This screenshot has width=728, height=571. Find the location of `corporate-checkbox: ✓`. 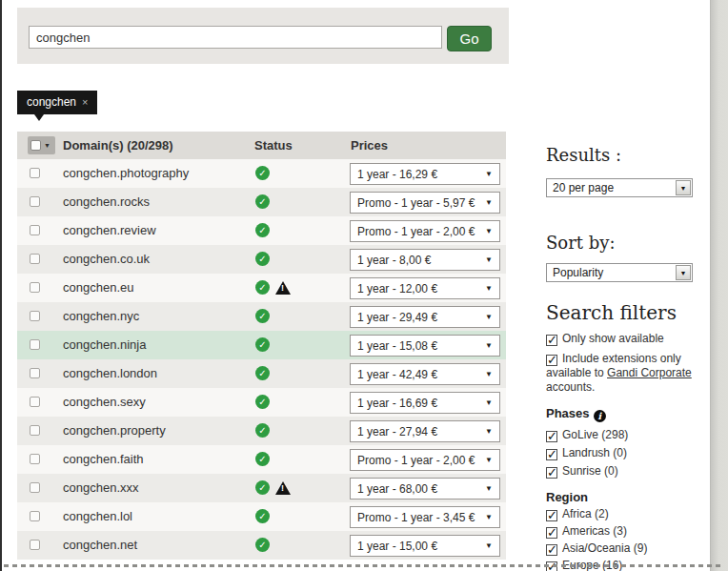

corporate-checkbox: ✓ is located at coordinates (552, 360).